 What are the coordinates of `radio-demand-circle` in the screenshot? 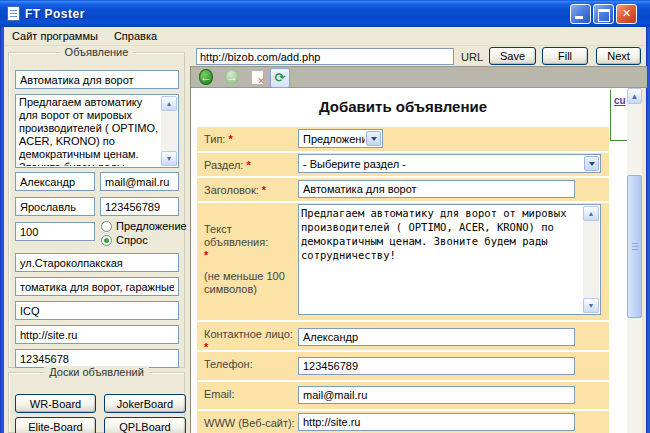 It's located at (106, 240).